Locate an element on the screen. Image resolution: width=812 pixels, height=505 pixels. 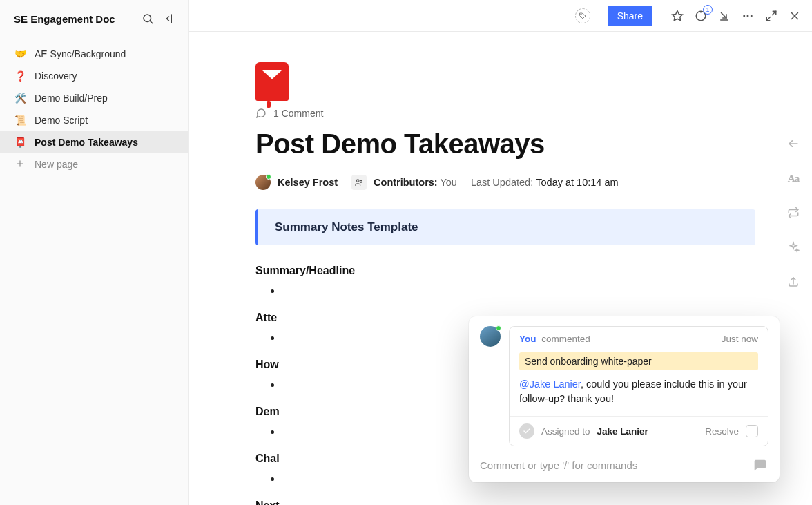
resolve-checkbox is located at coordinates (752, 431).